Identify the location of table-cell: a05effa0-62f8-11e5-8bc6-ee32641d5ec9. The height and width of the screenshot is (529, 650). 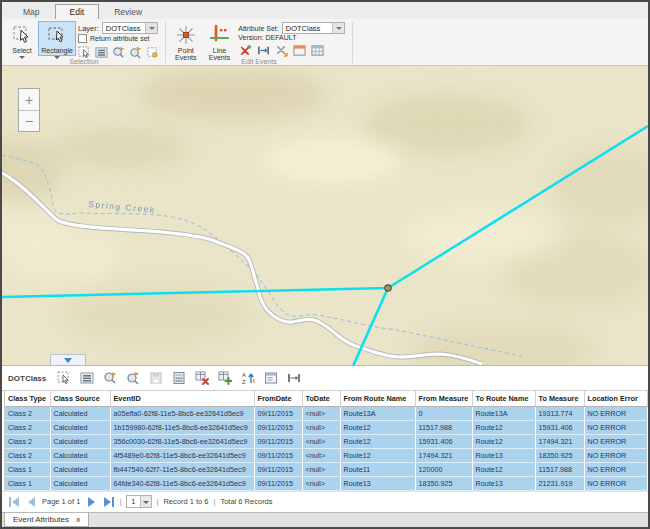
(182, 413).